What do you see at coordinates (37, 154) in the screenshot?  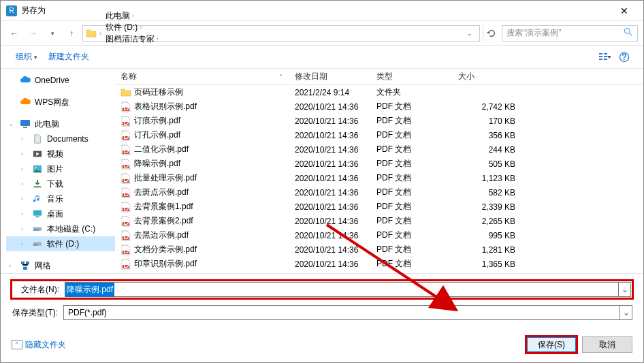 I see `video-icon` at bounding box center [37, 154].